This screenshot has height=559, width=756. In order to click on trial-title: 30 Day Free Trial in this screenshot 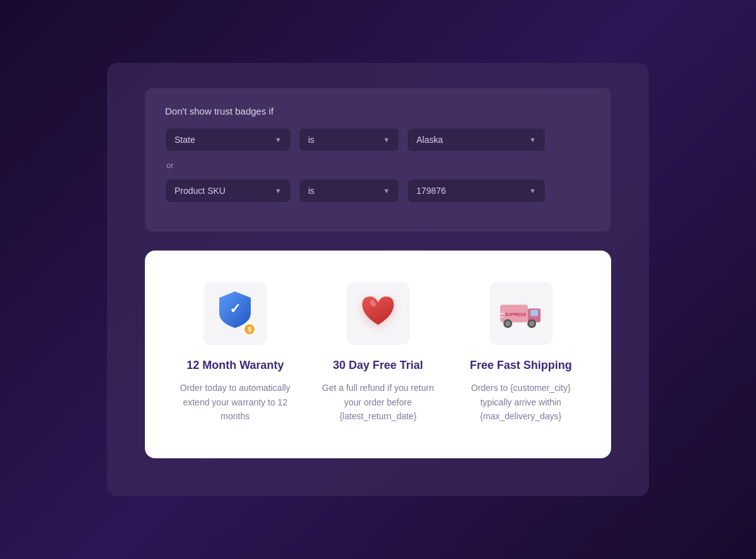, I will do `click(378, 365)`.